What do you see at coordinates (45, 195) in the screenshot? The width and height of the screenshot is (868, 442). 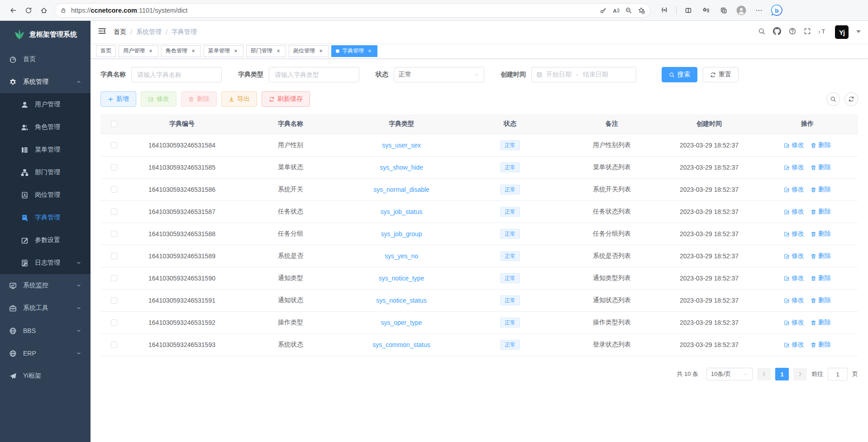 I see `sidebar-item-post-mgmt: 岗位管理` at bounding box center [45, 195].